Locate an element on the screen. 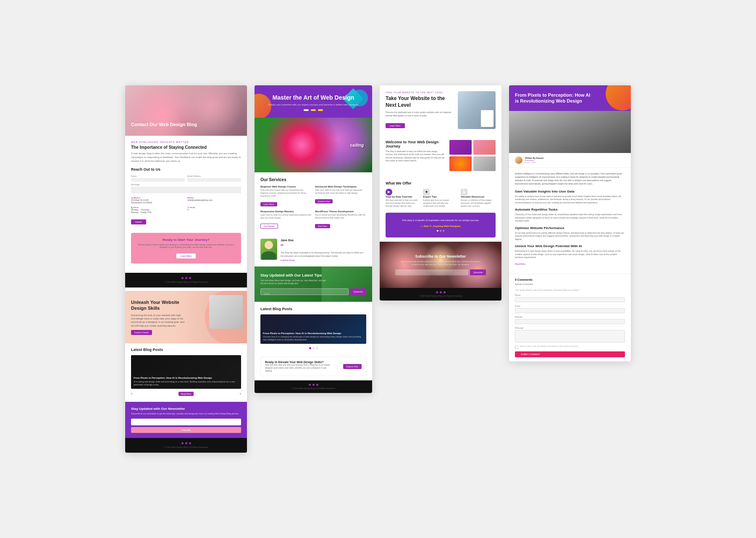  c1-email-input is located at coordinates (214, 180).